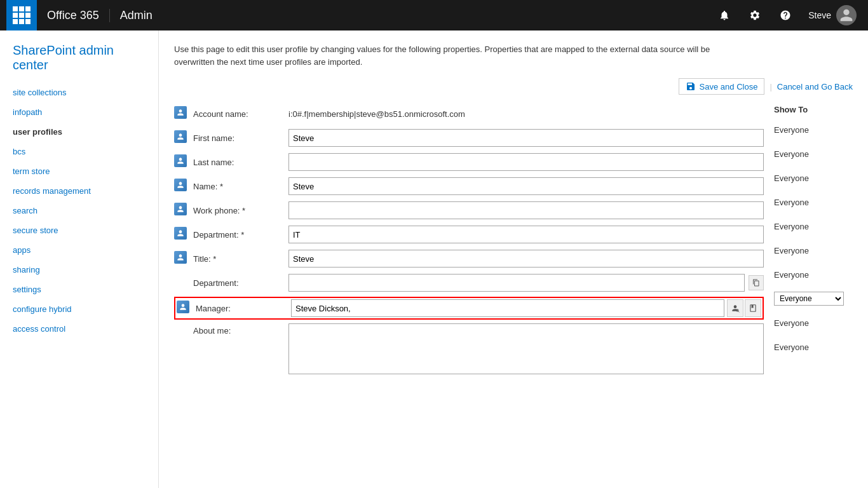  Describe the element at coordinates (526, 308) in the screenshot. I see `manager-field-area` at that location.